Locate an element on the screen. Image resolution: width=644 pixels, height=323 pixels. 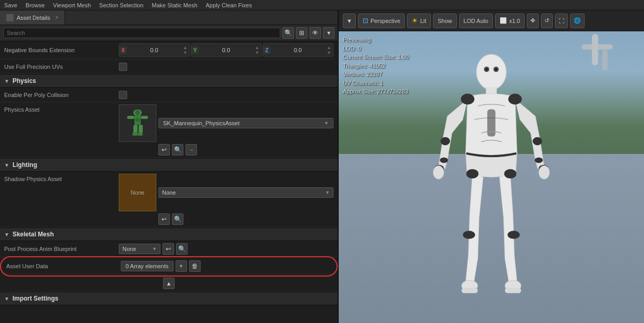
maximize-button: ⛶ is located at coordinates (562, 21).